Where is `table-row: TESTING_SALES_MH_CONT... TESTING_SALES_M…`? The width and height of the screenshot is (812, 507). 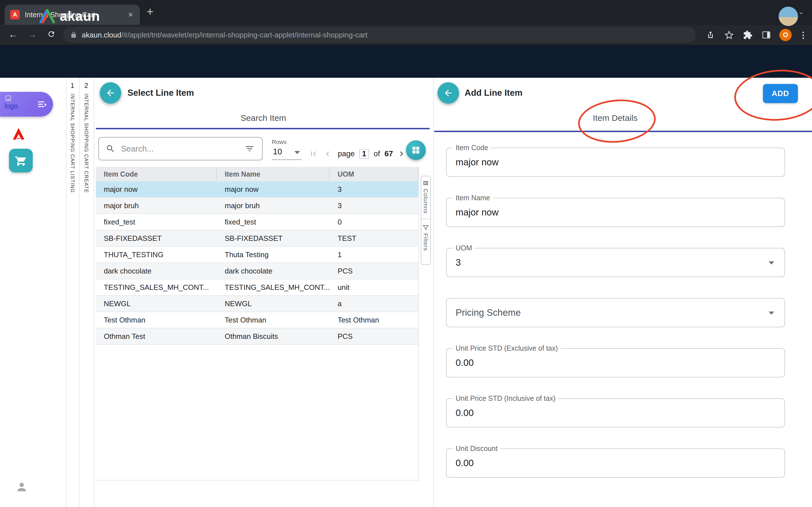 table-row: TESTING_SALES_MH_CONT... TESTING_SALES_M… is located at coordinates (257, 288).